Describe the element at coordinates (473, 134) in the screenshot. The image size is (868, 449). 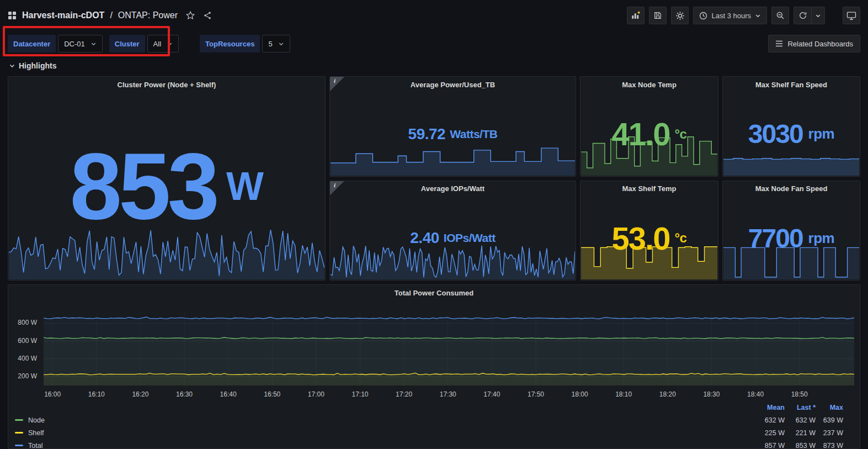
I see `stat-unit: Watts/TB` at that location.